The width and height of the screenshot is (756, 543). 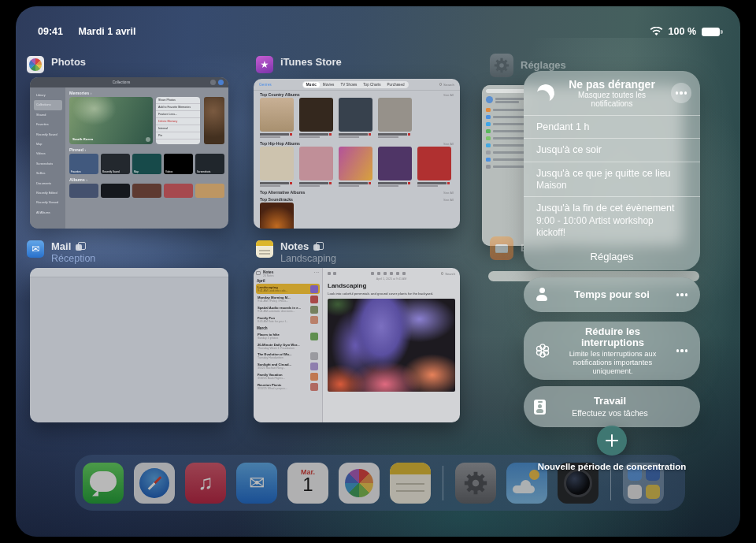 I want to click on photos-sidebar-item: Videos, so click(x=50, y=154).